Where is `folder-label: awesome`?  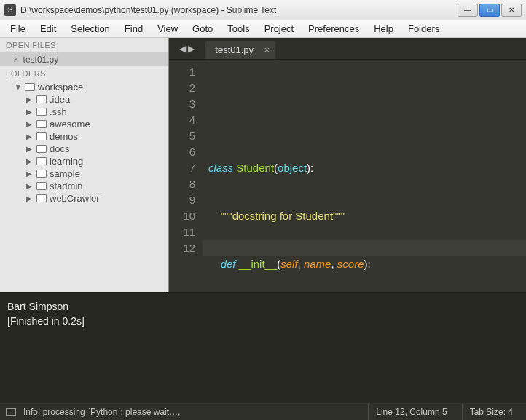
folder-label: awesome is located at coordinates (70, 124).